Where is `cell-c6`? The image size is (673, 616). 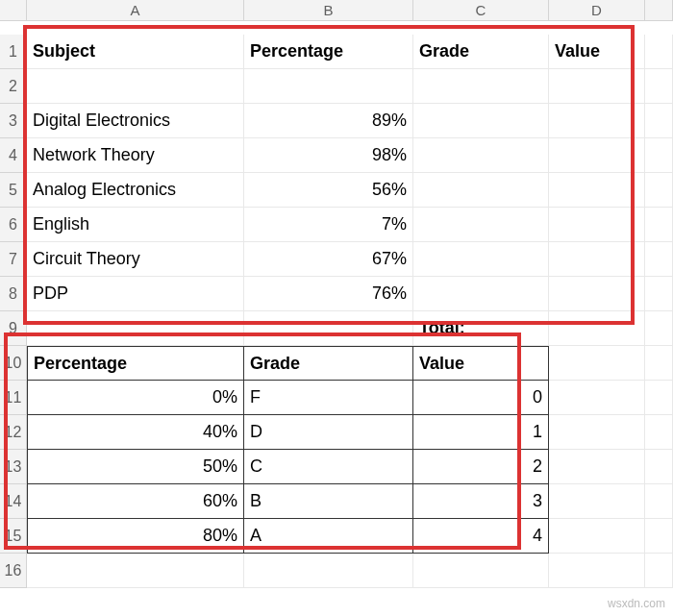 cell-c6 is located at coordinates (481, 225).